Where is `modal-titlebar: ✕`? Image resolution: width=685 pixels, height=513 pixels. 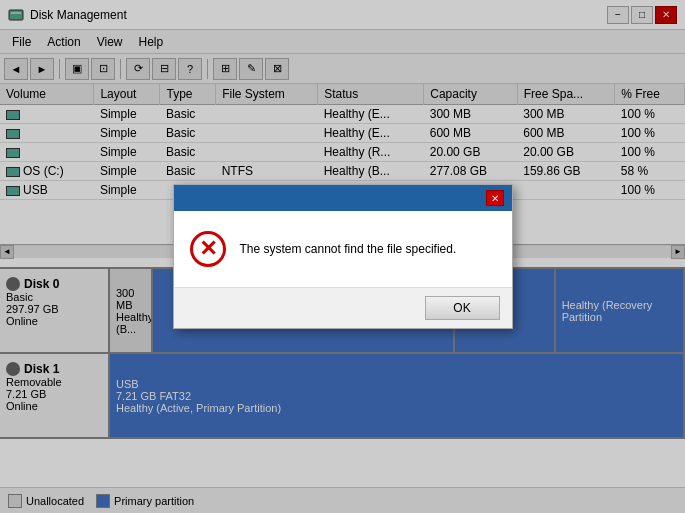 modal-titlebar: ✕ is located at coordinates (343, 198).